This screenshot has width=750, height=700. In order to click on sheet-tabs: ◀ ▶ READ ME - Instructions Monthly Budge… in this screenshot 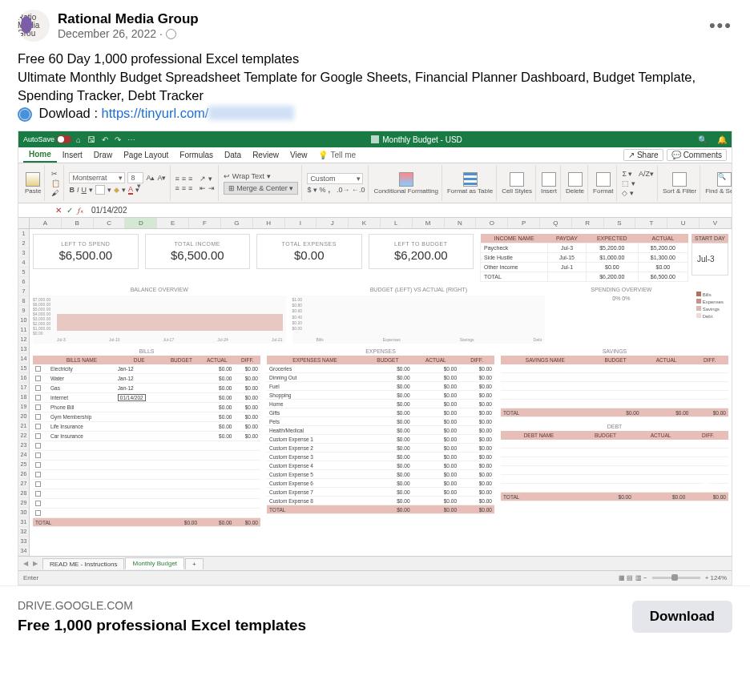, I will do `click(375, 563)`.